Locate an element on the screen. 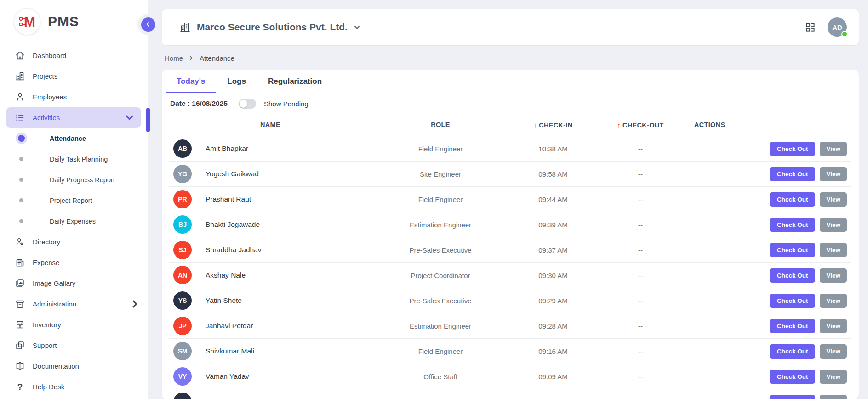 The width and height of the screenshot is (868, 399). app-name: PMS is located at coordinates (63, 22).